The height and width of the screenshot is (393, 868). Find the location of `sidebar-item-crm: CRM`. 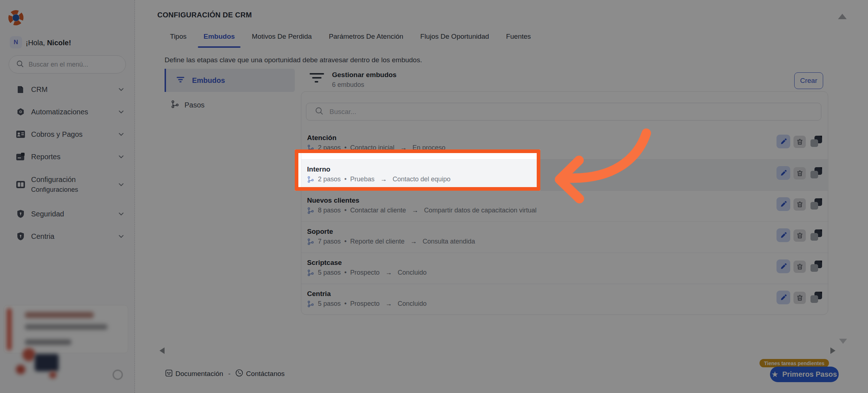

sidebar-item-crm: CRM is located at coordinates (67, 89).